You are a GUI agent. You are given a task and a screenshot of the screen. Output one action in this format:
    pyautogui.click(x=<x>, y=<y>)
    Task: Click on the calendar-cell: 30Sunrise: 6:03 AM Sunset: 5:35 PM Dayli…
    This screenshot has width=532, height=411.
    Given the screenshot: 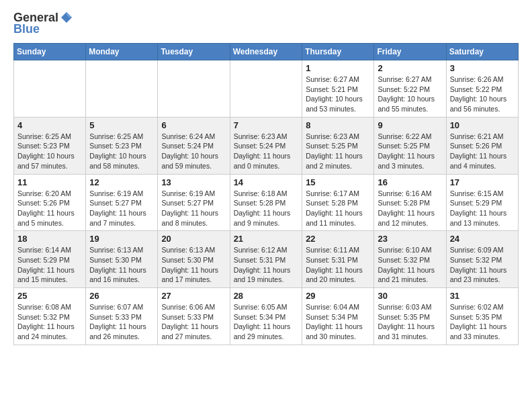 What is the action you would take?
    pyautogui.click(x=410, y=317)
    